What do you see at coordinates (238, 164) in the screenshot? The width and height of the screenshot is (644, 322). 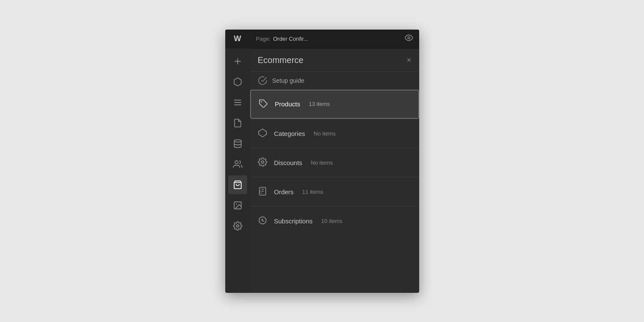 I see `users-icon` at bounding box center [238, 164].